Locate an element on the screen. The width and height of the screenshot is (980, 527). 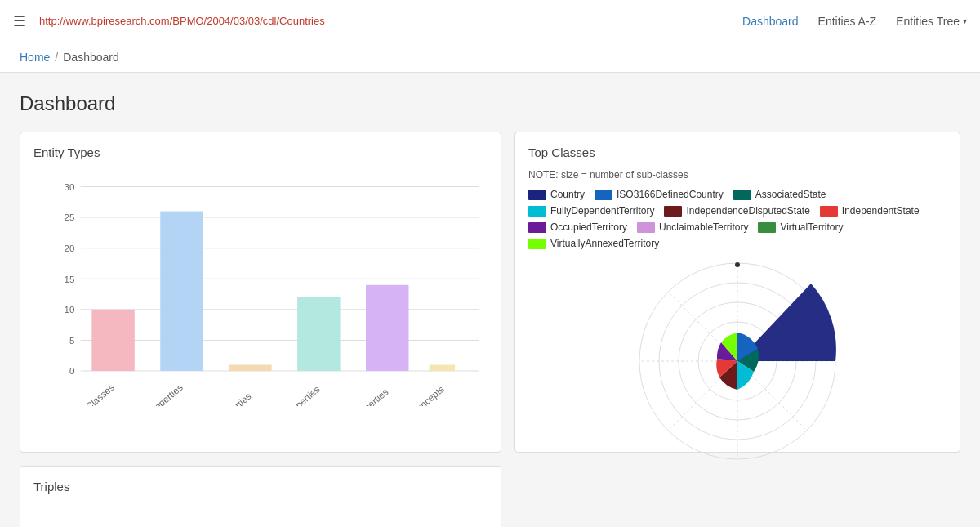
bar-properties is located at coordinates (181, 291).